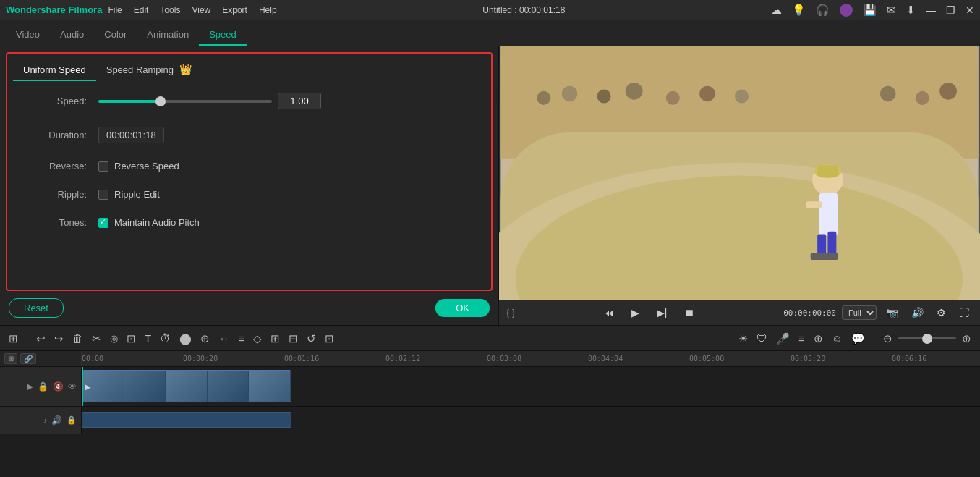  I want to click on timecode-bracket-left: {, so click(508, 313).